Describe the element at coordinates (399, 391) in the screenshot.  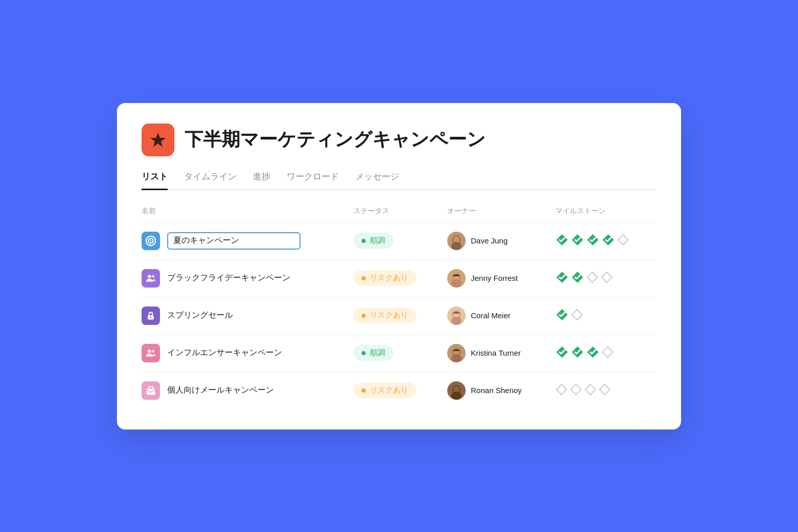
I see `table-row: 個人向けメールキャンペーンリスクありRonan Shenoy` at that location.